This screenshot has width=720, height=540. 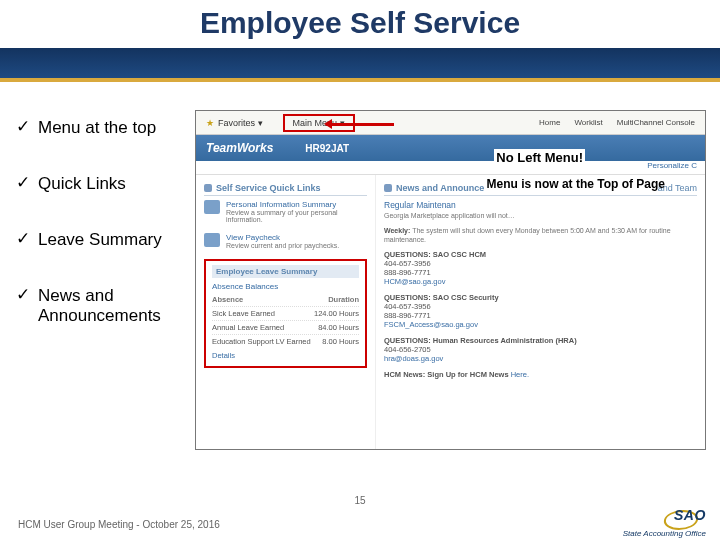 I want to click on callout-menu-top: Menu is now at the Top of Page, so click(x=576, y=184).